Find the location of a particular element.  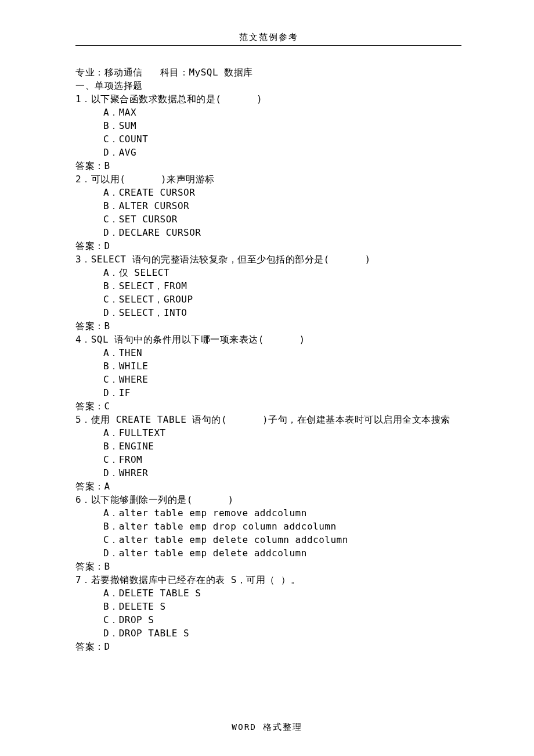

question-answer: 答案：C is located at coordinates (268, 406).